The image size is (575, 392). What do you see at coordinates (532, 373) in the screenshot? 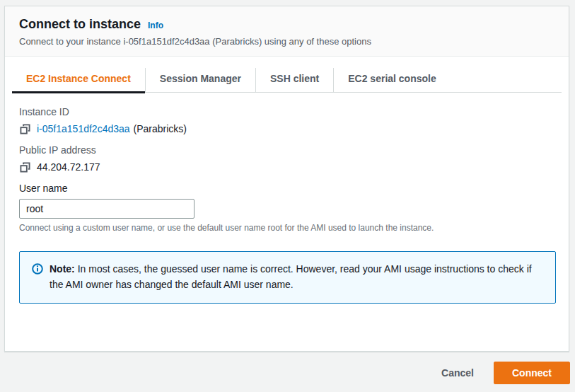
I see `connect-button: Connect` at bounding box center [532, 373].